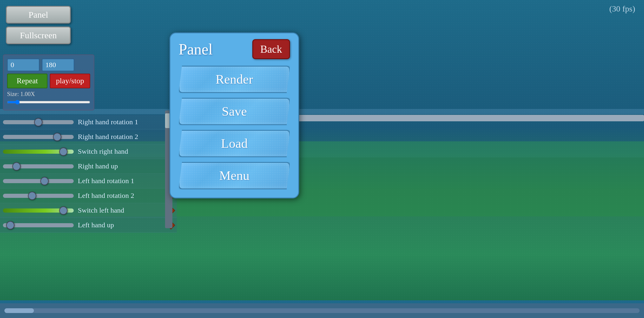 The image size is (644, 318). What do you see at coordinates (234, 144) in the screenshot?
I see `load-button: Load` at bounding box center [234, 144].